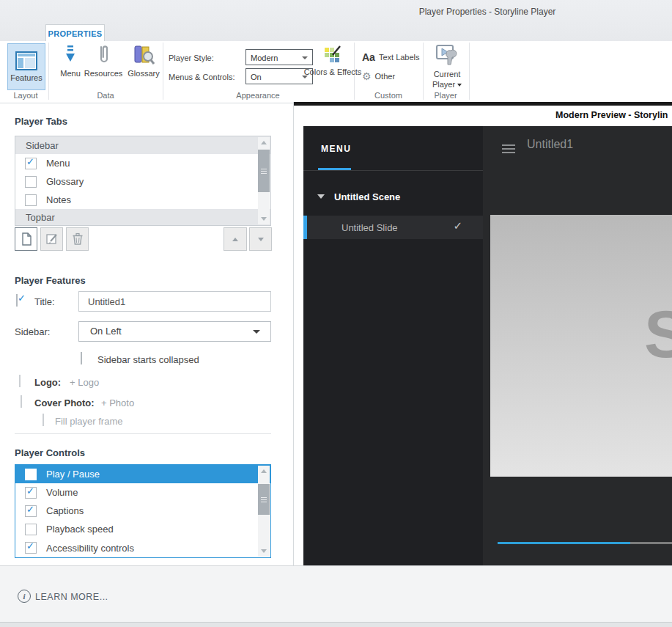 The height and width of the screenshot is (627, 672). I want to click on delete-tab-button, so click(78, 239).